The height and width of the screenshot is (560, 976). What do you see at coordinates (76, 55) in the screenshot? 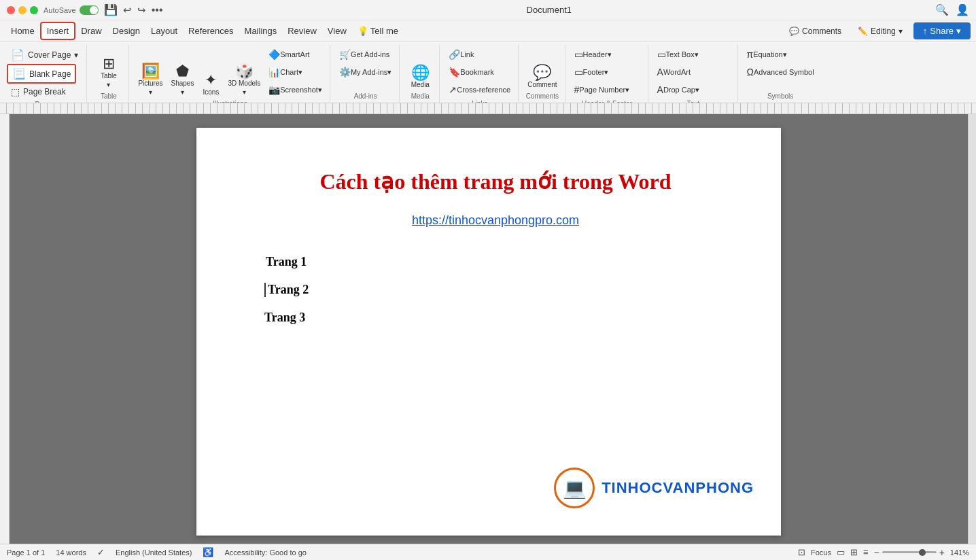
I see `cover-page-chevron: ▾` at bounding box center [76, 55].